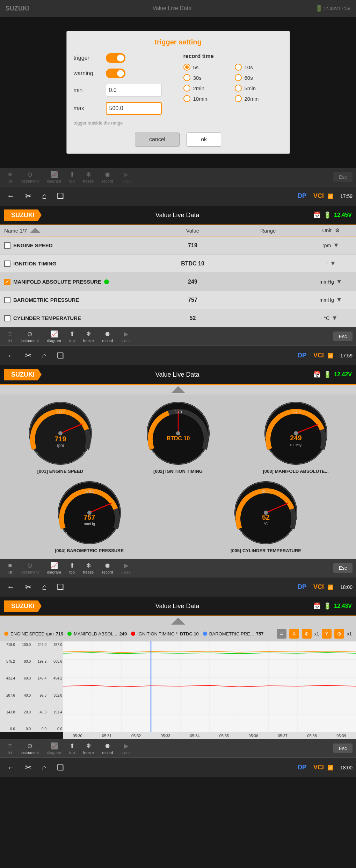  Describe the element at coordinates (30, 565) in the screenshot. I see `instrument-icon-3: ⊙` at that location.